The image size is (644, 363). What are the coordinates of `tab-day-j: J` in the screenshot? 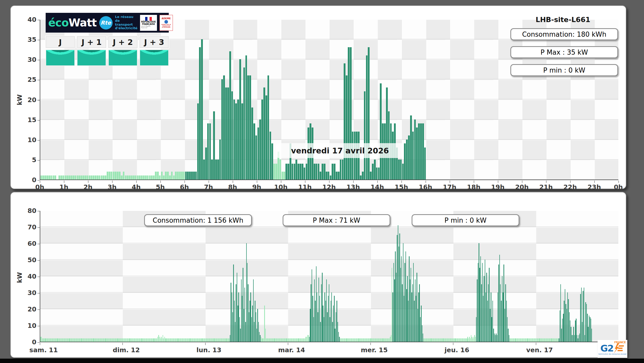 It's located at (60, 42).